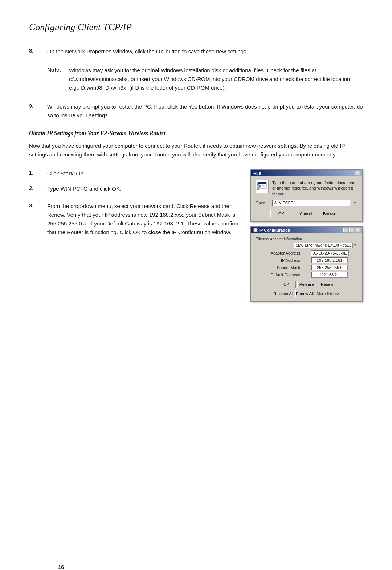 The height and width of the screenshot is (570, 392). I want to click on ip-adapter-value: SMC EtherPower II 10/100 Netw..., so click(323, 245).